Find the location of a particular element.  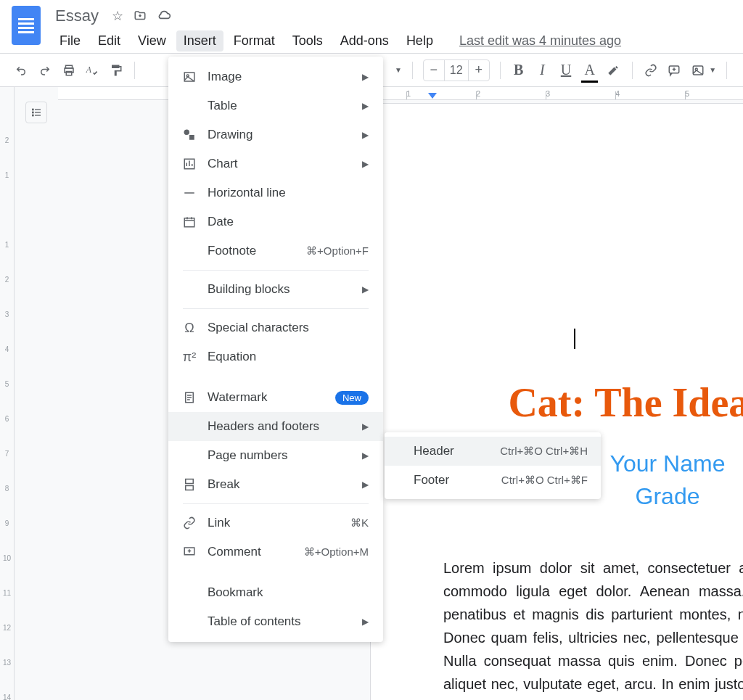

document-title: Essay is located at coordinates (77, 16).